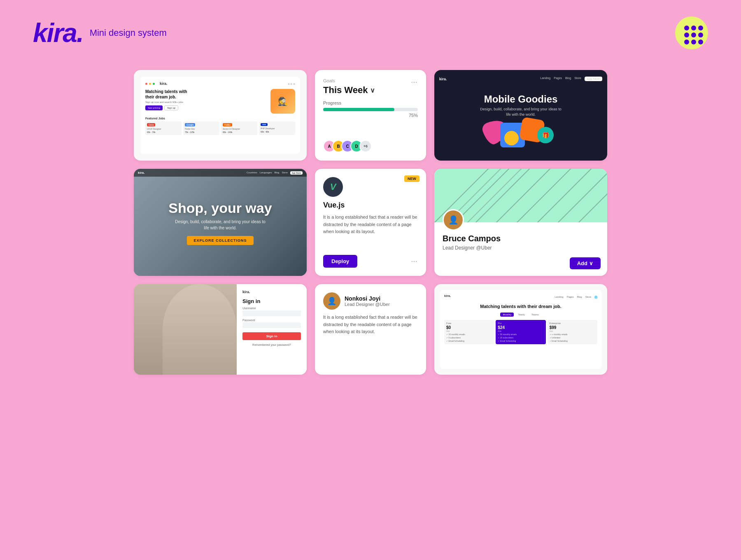  I want to click on pricing-nav-blog: Blog, so click(580, 297).